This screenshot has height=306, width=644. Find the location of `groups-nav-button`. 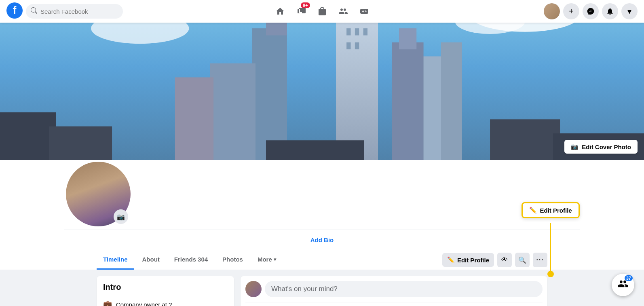

groups-nav-button is located at coordinates (343, 11).